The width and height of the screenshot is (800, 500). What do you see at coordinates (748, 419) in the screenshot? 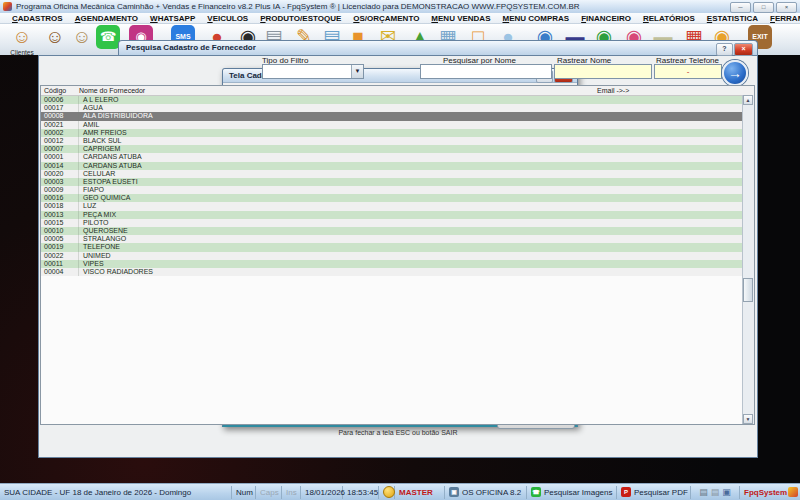
I see `scroll-down-icon: ▼` at bounding box center [748, 419].